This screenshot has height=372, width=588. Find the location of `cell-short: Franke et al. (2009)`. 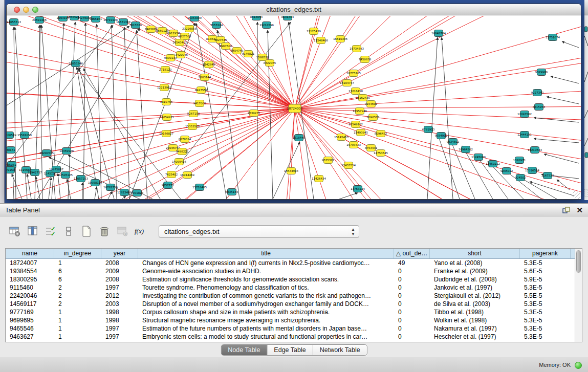

cell-short: Franke et al. (2009) is located at coordinates (475, 271).